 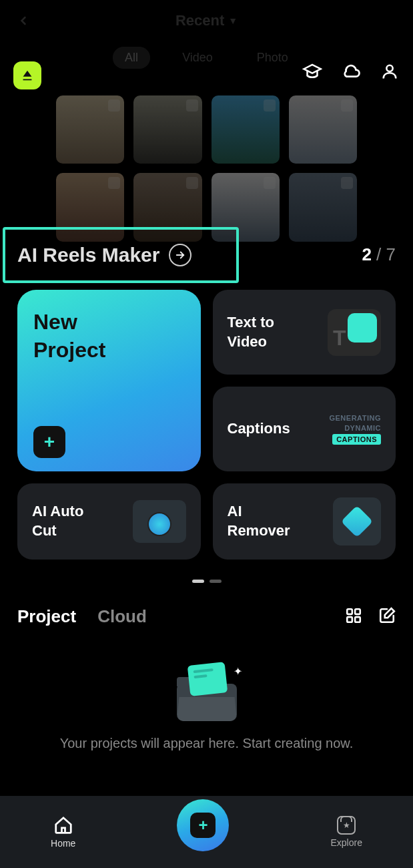 What do you see at coordinates (122, 617) in the screenshot?
I see `tab-cloud: Cloud` at bounding box center [122, 617].